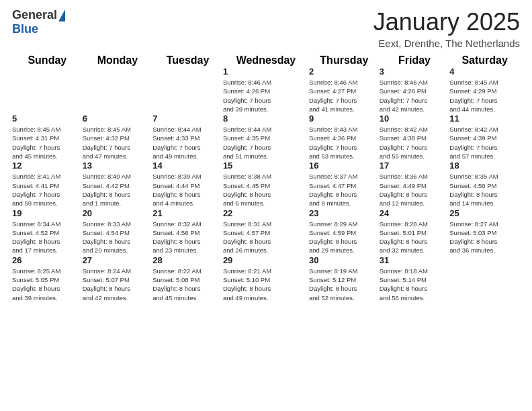 The height and width of the screenshot is (411, 532). What do you see at coordinates (266, 279) in the screenshot?
I see `calendar-day-cell: 29Sunrise: 8:21 AM Sunset: 5:10 PM Dayli…` at bounding box center [266, 279].